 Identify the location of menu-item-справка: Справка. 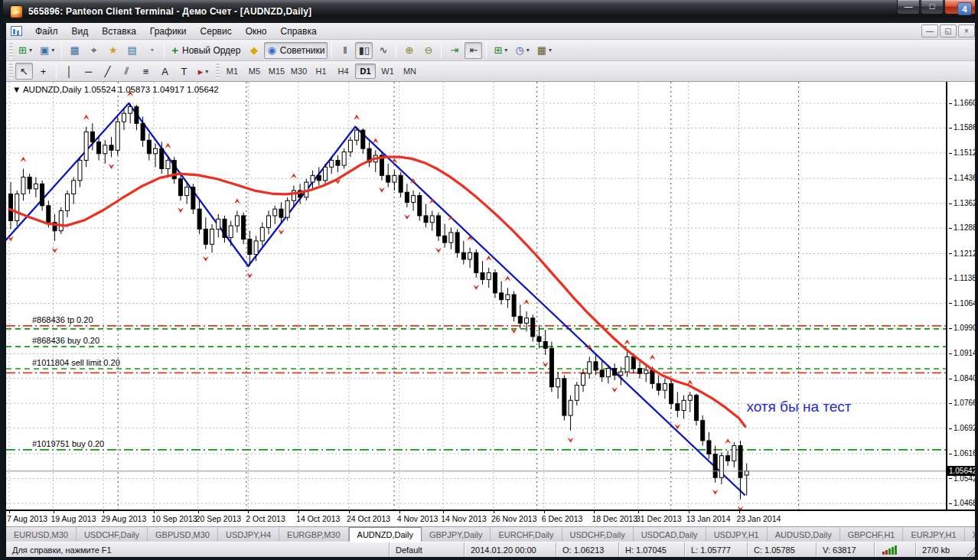
(298, 31).